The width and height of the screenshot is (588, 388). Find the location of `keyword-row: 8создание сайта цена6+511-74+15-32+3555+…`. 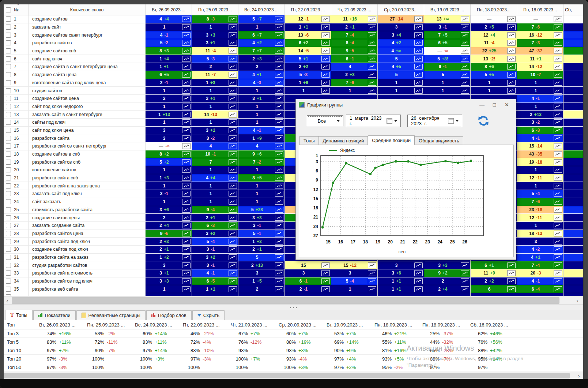

keyword-row: 8создание сайта цена6+511-74+15-32+3555+… is located at coordinates (293, 75).